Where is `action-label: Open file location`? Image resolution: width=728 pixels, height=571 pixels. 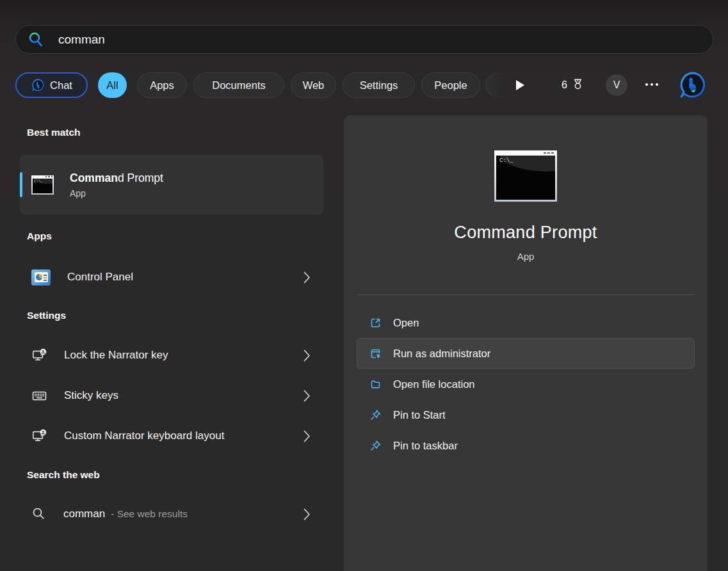 action-label: Open file location is located at coordinates (434, 384).